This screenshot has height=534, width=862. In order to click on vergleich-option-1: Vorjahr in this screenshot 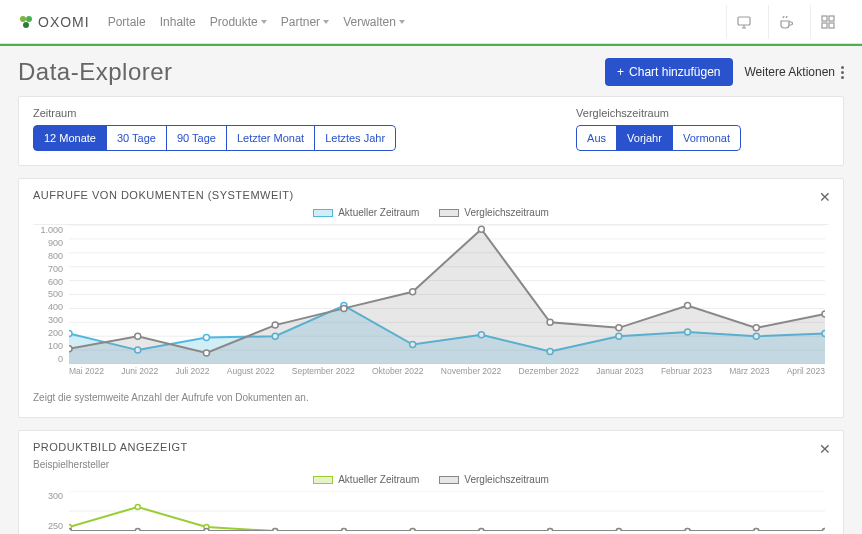, I will do `click(644, 138)`.